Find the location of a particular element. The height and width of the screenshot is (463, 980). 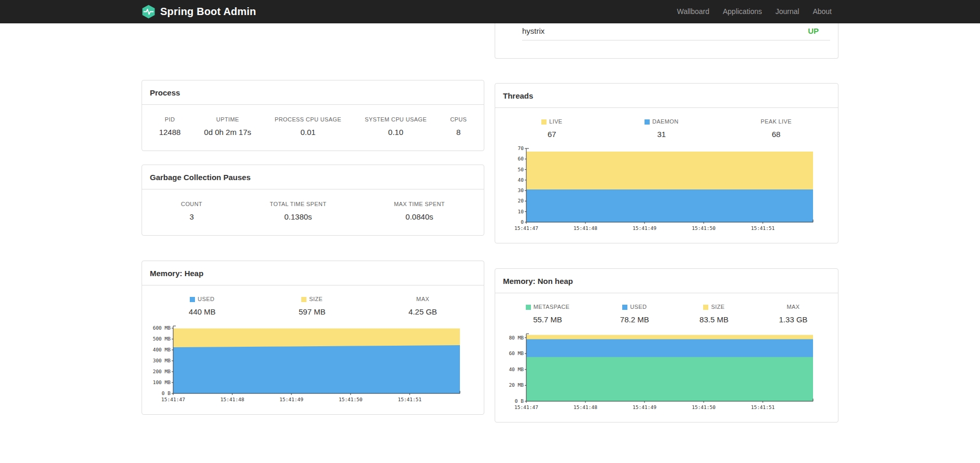

memory-heap-chart-wrap: 0 B100 MB200 MB300 MB400 MB500 MB600 MB1… is located at coordinates (313, 368).